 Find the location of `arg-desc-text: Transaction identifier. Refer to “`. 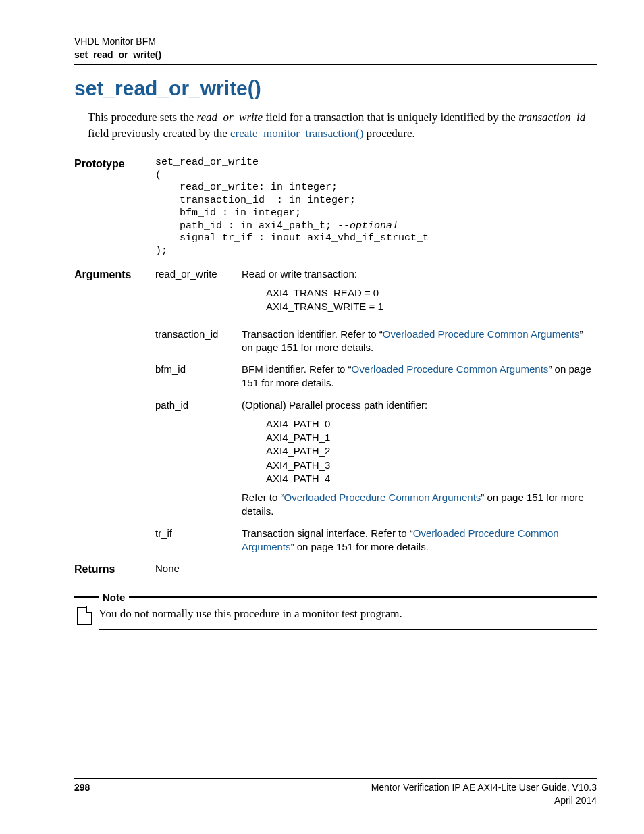

arg-desc-text: Transaction identifier. Refer to “ is located at coordinates (312, 334).